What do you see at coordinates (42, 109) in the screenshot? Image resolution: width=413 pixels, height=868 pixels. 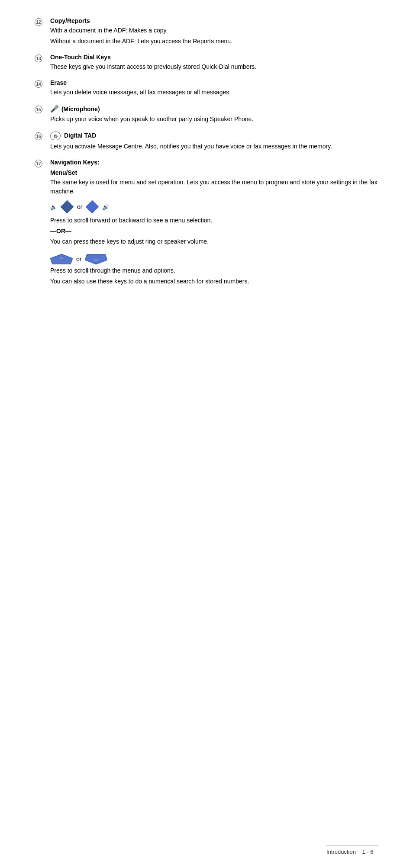 I see `section-number-15: 15` at bounding box center [42, 109].